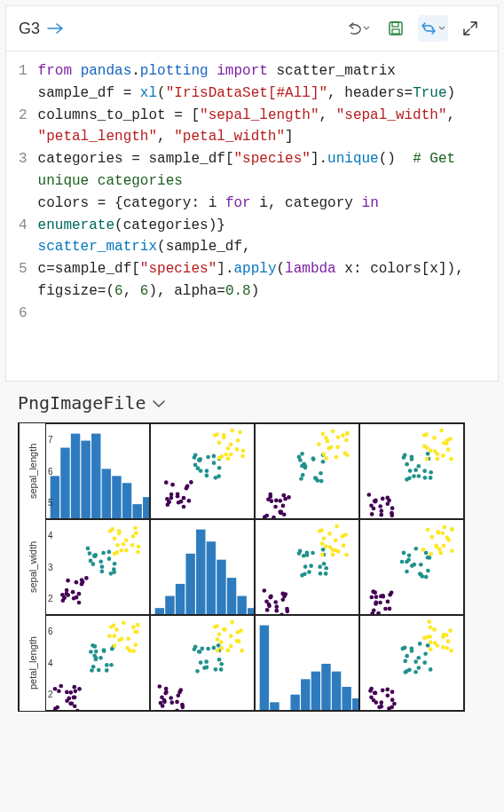 The height and width of the screenshot is (812, 504). What do you see at coordinates (98, 663) in the screenshot?
I see `plot-cell: 642` at bounding box center [98, 663].